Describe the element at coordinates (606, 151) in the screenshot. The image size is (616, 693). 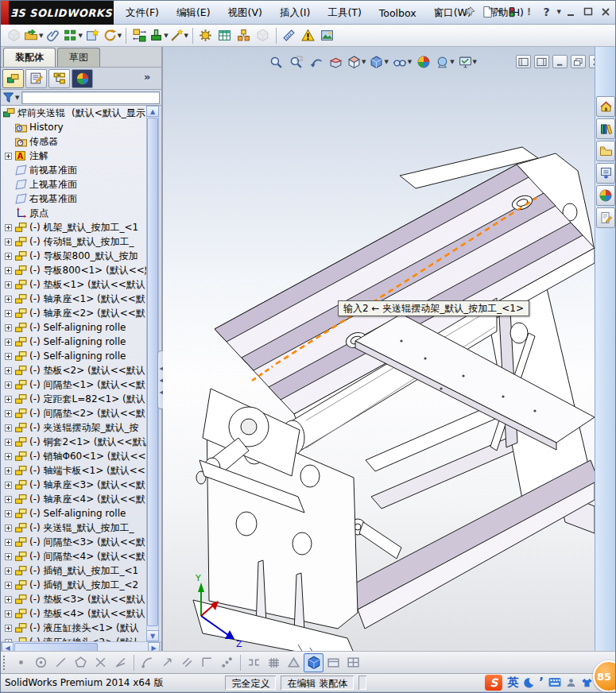
I see `file-explorer-button` at that location.